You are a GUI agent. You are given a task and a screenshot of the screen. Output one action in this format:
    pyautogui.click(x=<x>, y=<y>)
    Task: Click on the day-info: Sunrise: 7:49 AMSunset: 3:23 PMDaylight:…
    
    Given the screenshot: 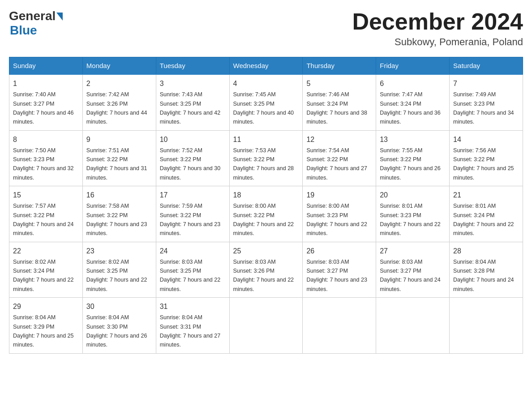 What is the action you would take?
    pyautogui.click(x=484, y=108)
    